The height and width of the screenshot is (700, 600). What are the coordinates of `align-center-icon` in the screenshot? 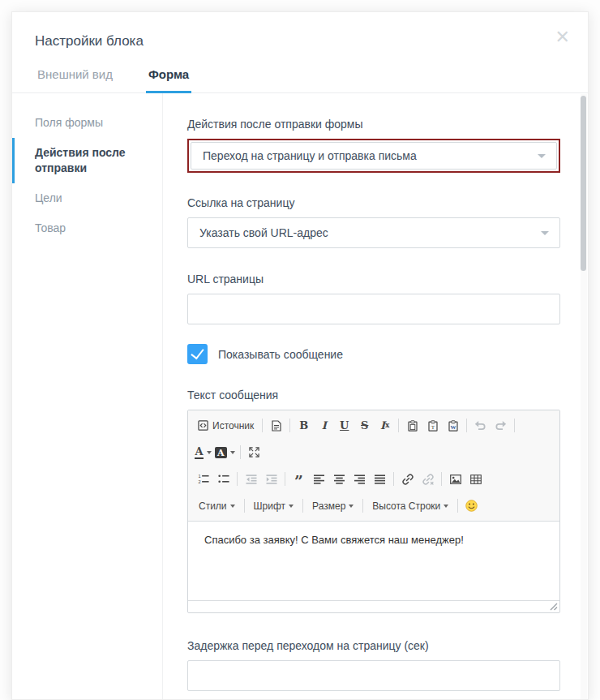 It's located at (339, 479).